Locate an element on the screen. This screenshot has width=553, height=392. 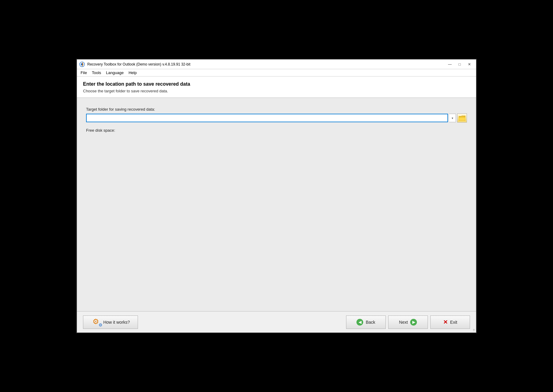
title-bar: Recovery Toolbox for Outlook (Demo versi… is located at coordinates (276, 64).